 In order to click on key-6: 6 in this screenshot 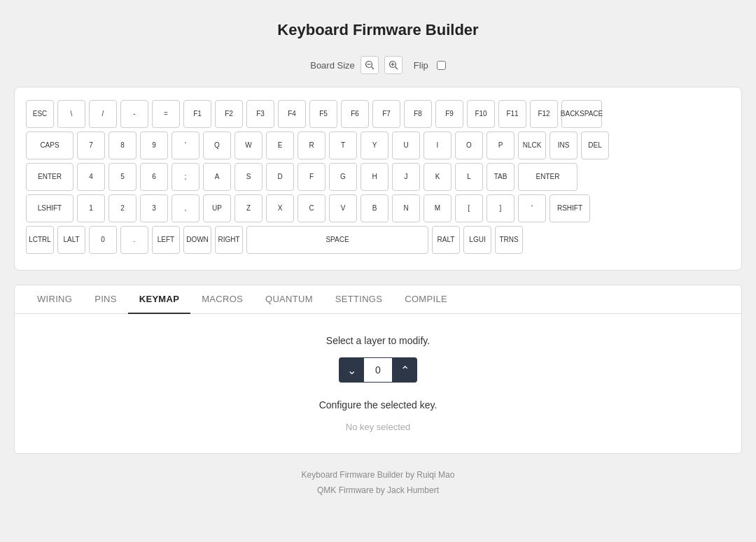, I will do `click(154, 177)`.